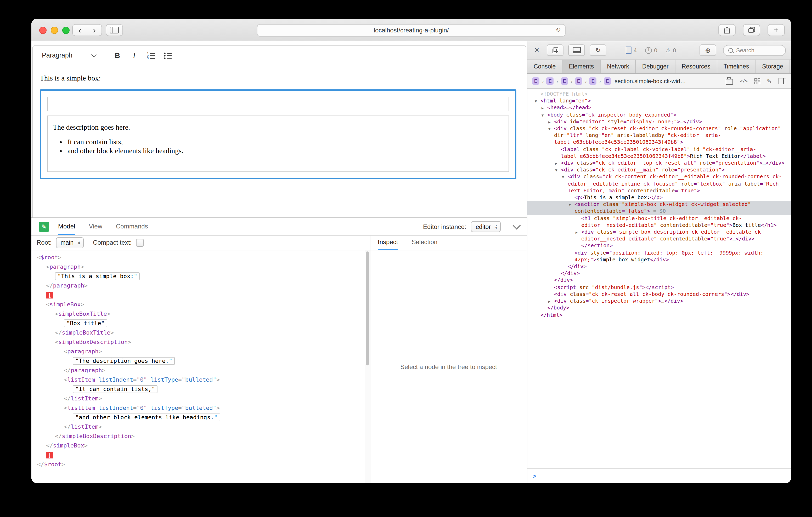  Describe the element at coordinates (278, 134) in the screenshot. I see `simple-box-widget: The description goes here. It can contai…` at that location.